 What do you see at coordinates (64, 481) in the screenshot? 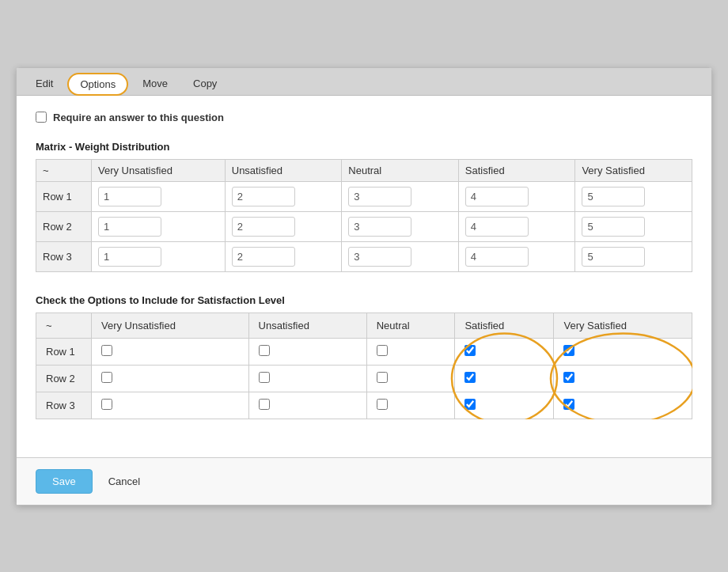
I see `save-button: Save` at bounding box center [64, 481].